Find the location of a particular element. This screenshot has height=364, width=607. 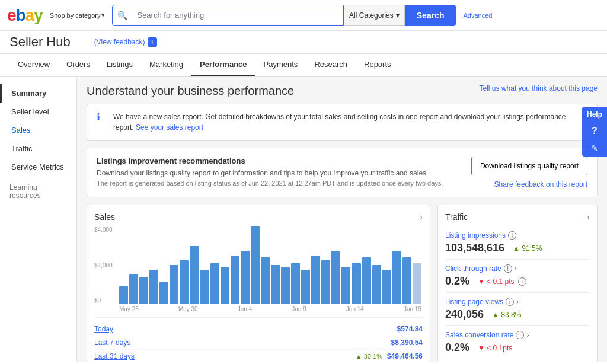

page-views-value-row: 240,056 ▲ 83.8% is located at coordinates (517, 314).